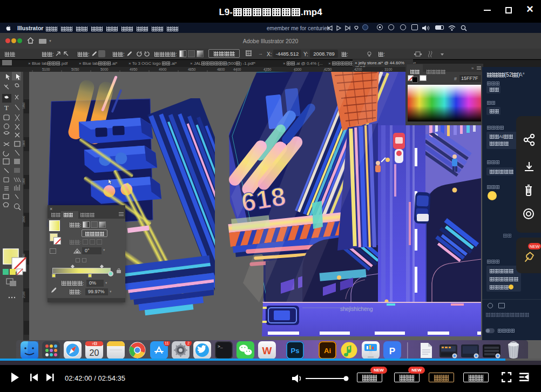 The image size is (541, 392). Describe the element at coordinates (105, 69) in the screenshot. I see `svg-text: 5000` at that location.